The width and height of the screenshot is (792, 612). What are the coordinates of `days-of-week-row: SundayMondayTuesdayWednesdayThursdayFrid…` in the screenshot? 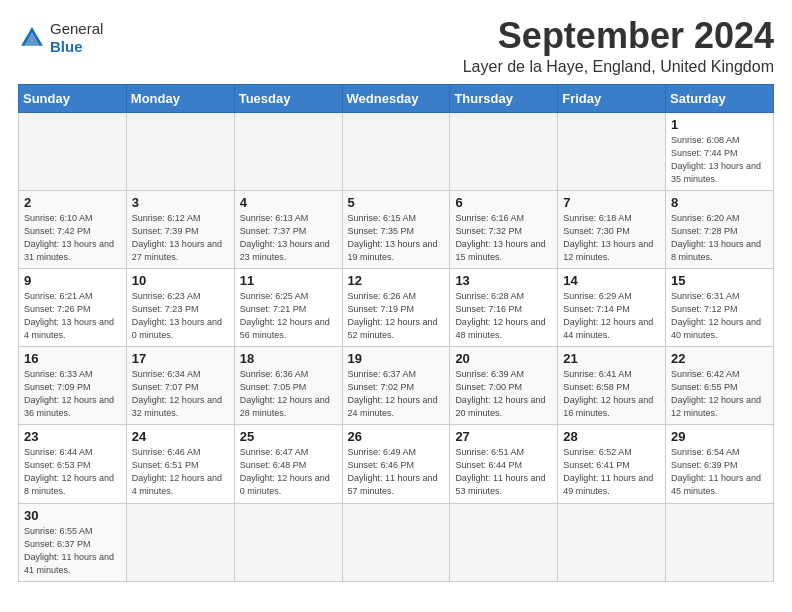 It's located at (396, 98).